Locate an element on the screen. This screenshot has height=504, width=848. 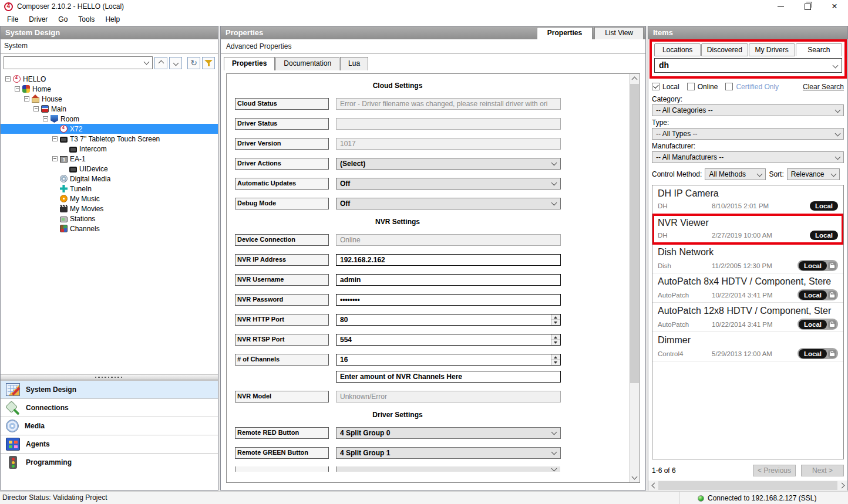
tree-node: Channels is located at coordinates (109, 229).